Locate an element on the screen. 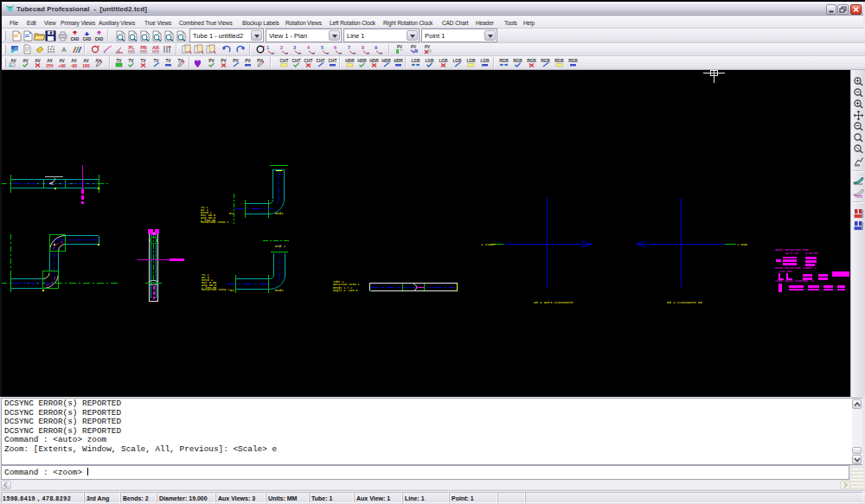 Image resolution: width=865 pixels, height=504 pixels. svg-text: 8 is located at coordinates (363, 48).